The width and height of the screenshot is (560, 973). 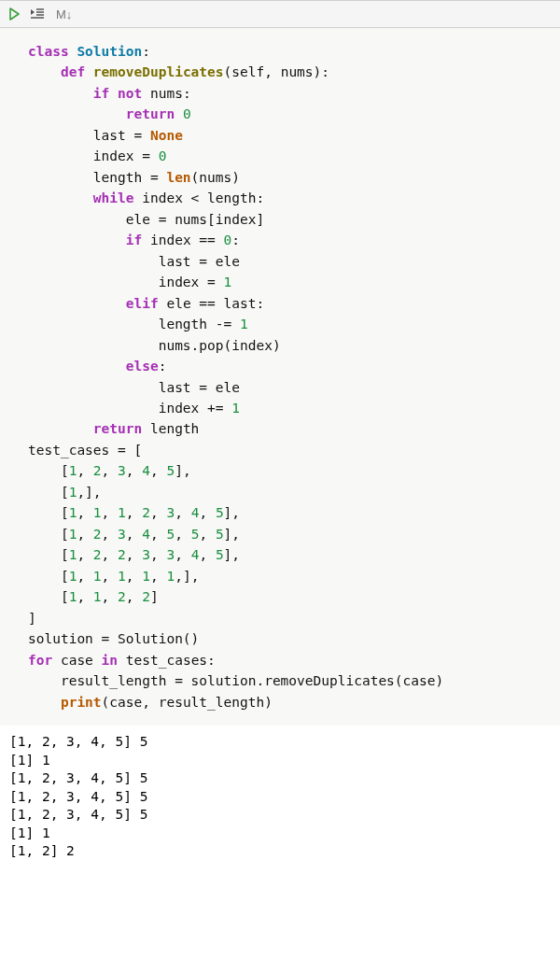 I want to click on code-line: index += 1, so click(x=289, y=408).